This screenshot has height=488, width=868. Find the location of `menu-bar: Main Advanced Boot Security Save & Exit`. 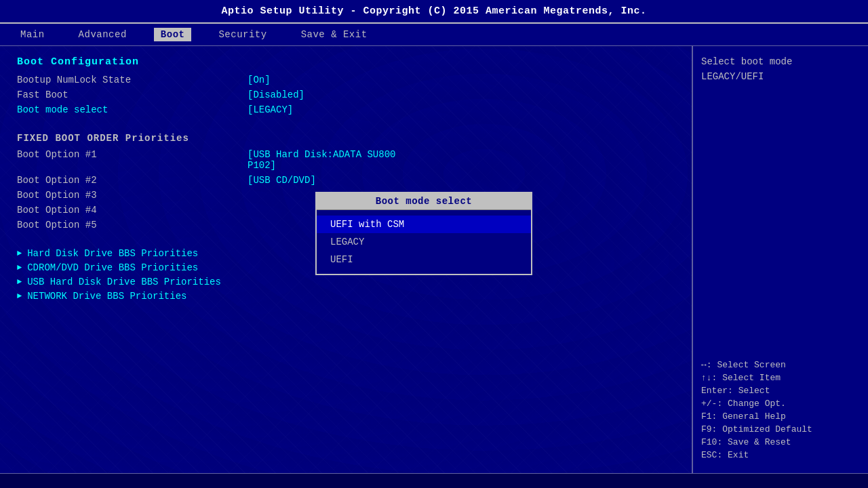

menu-bar: Main Advanced Boot Security Save & Exit is located at coordinates (434, 35).